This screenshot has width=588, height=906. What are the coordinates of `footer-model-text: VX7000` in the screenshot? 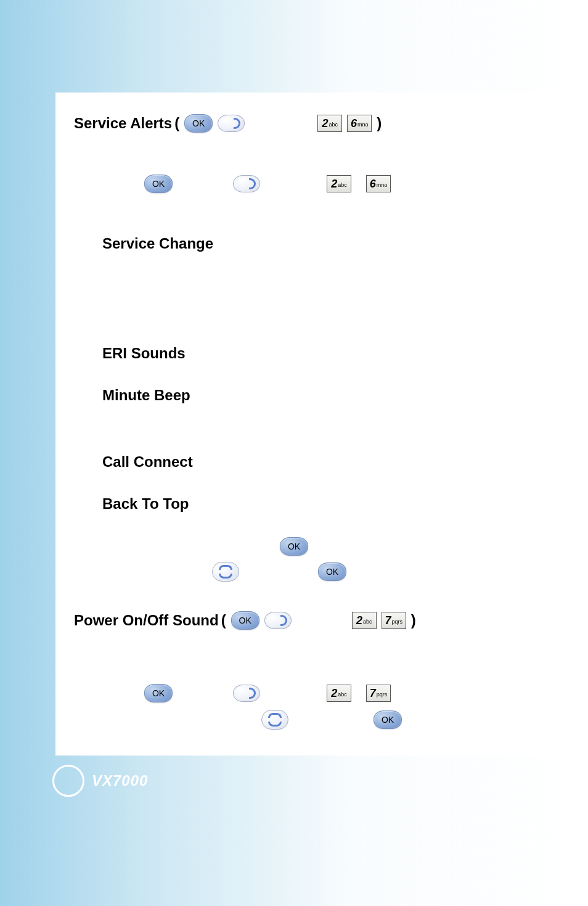 It's located at (120, 781).